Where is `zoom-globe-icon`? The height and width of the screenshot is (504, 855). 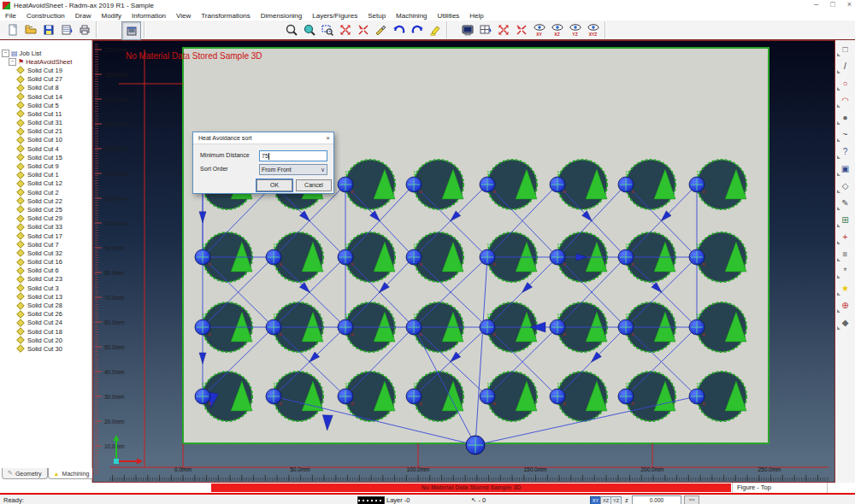 zoom-globe-icon is located at coordinates (310, 30).